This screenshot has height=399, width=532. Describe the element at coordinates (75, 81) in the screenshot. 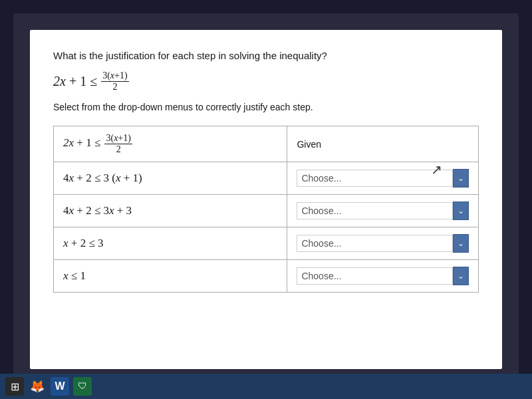

I see `equation-lhs: 2x + 1 ≤` at that location.